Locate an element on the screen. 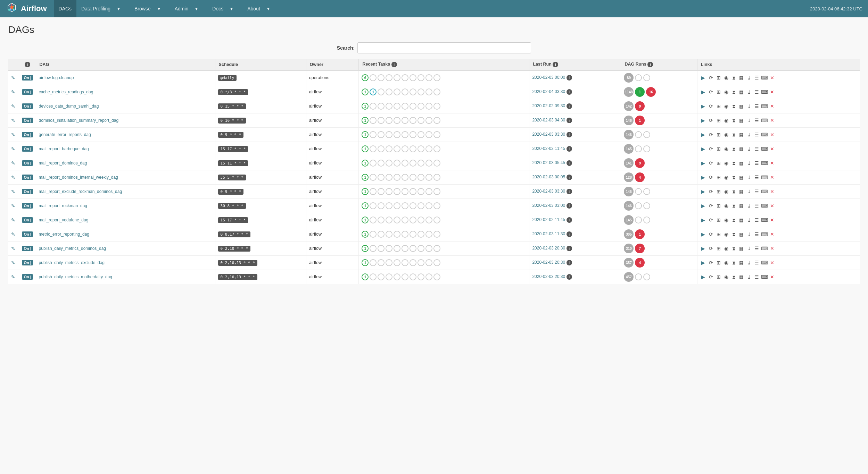  dag-name-link: mail_report_vodafone_dag is located at coordinates (64, 220).